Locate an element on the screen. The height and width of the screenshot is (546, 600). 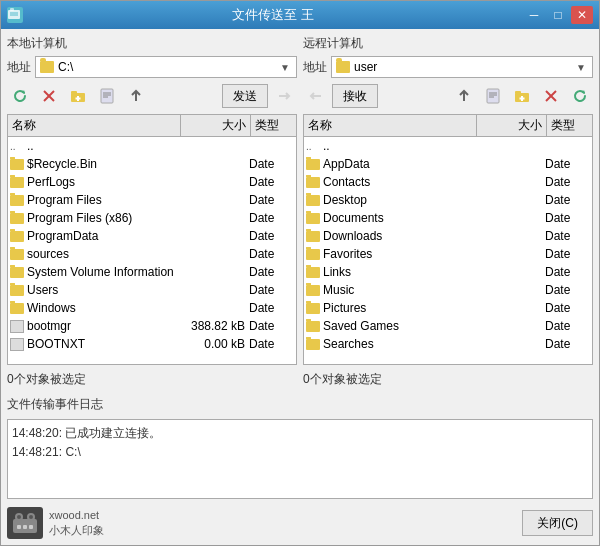
window-controls: ─ □ ✕ is located at coordinates (558, 15).